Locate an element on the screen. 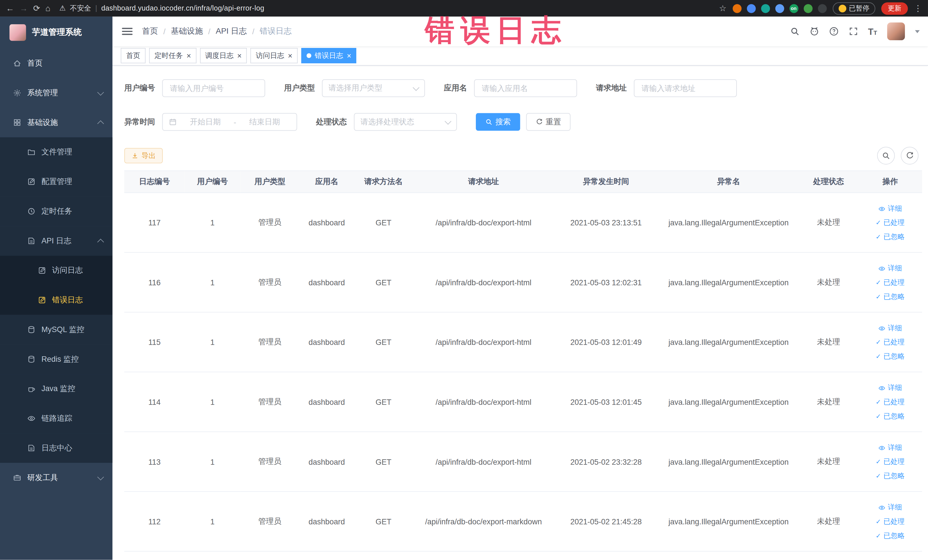 This screenshot has height=560, width=928. address-bar: ⚠ 不安全 | dashboard.yudao.iocoder.cn/infra… is located at coordinates (162, 8).